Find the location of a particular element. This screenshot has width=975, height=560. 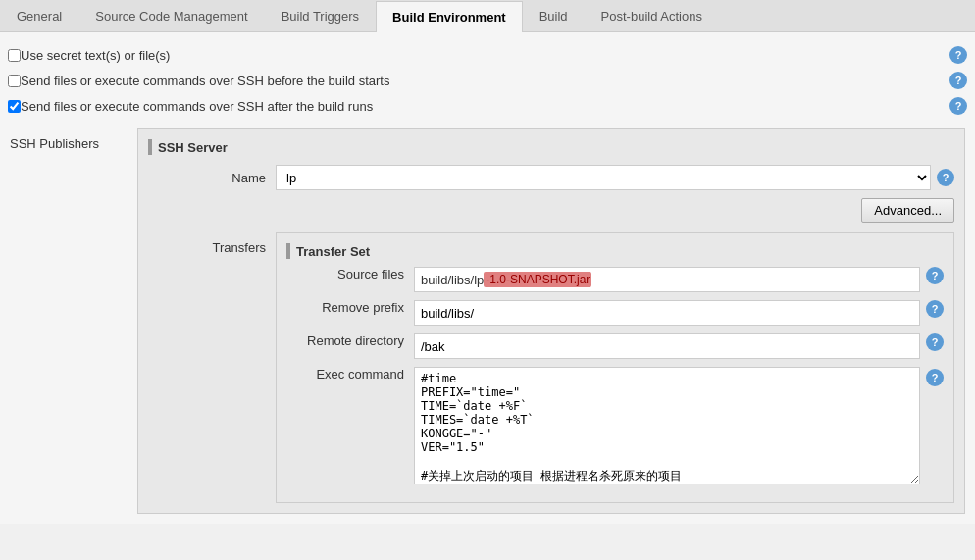

section-bar is located at coordinates (150, 147).